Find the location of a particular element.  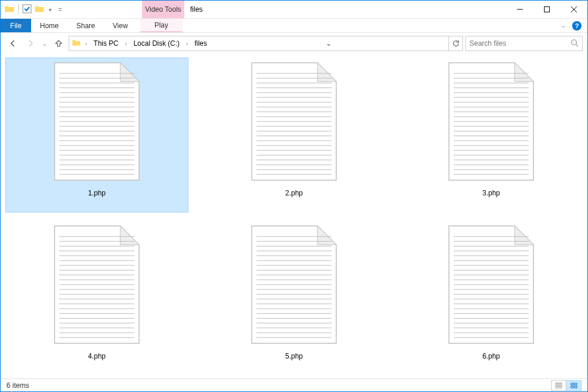

maximize-button is located at coordinates (547, 9).